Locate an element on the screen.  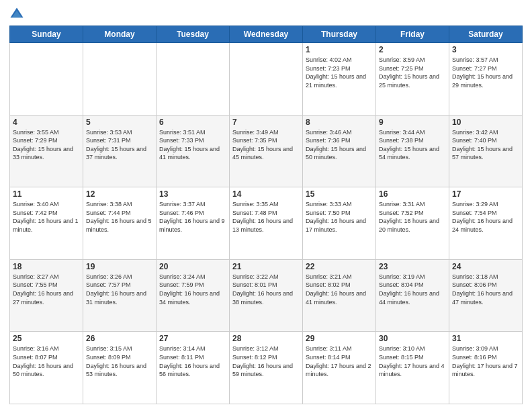
calendar-cell: 15Sunrise: 3:33 AM Sunset: 7:50 PM Dayli… is located at coordinates (340, 224).